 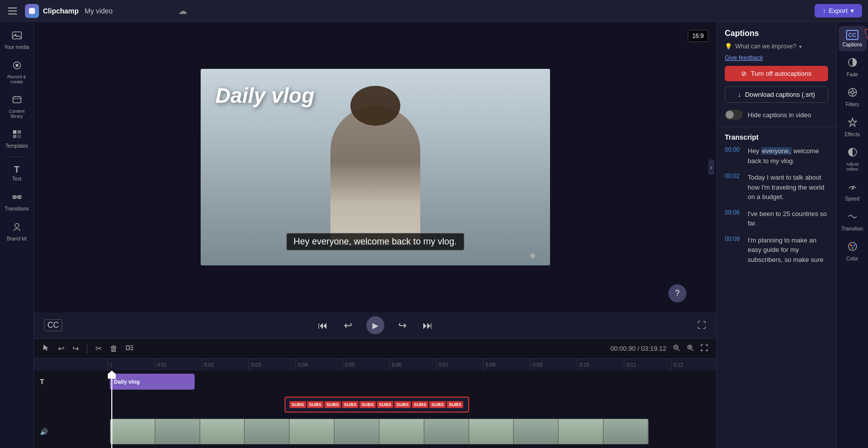 What do you see at coordinates (853, 97) in the screenshot?
I see `rs-item-filters: Filters` at bounding box center [853, 97].